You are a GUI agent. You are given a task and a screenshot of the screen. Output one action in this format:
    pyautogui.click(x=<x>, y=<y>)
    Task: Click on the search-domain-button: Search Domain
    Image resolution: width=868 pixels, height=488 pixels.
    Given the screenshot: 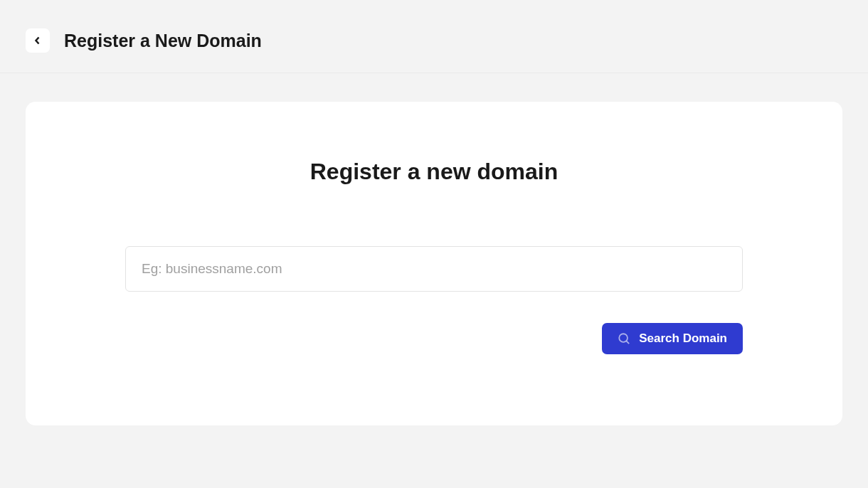 What is the action you would take?
    pyautogui.click(x=672, y=339)
    